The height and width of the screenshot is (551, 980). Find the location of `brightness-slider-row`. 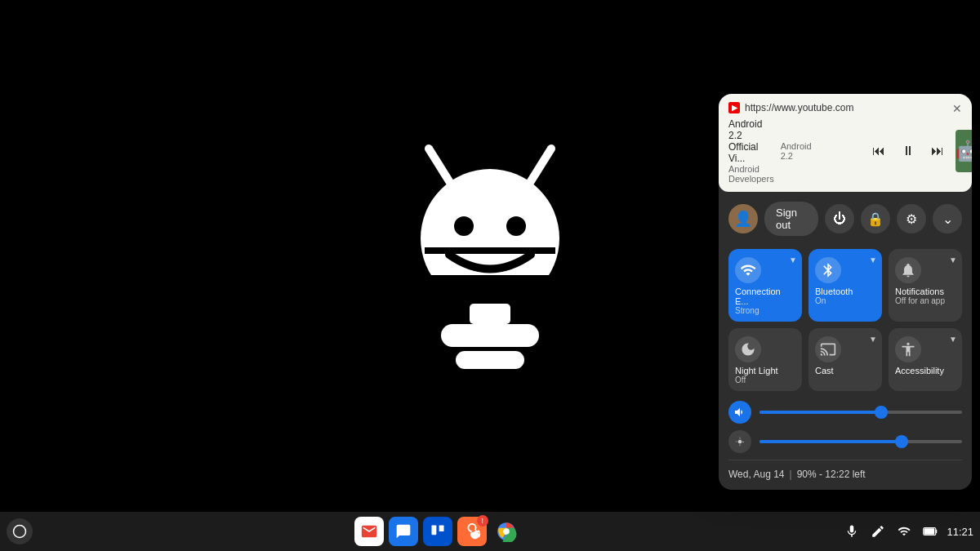

brightness-slider-row is located at coordinates (845, 442).